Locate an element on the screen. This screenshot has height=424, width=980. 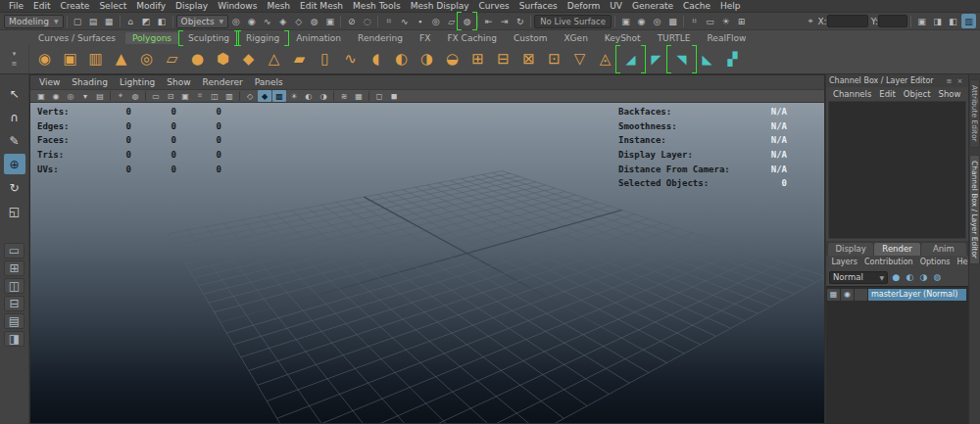
shelf-tab: KeyShot is located at coordinates (623, 38).